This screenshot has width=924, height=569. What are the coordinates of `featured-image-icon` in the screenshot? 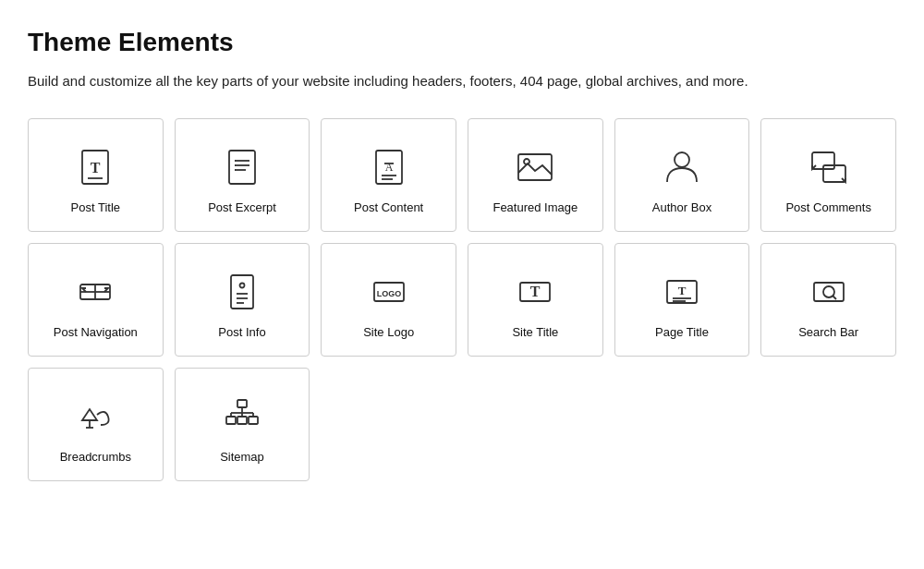 It's located at (535, 167).